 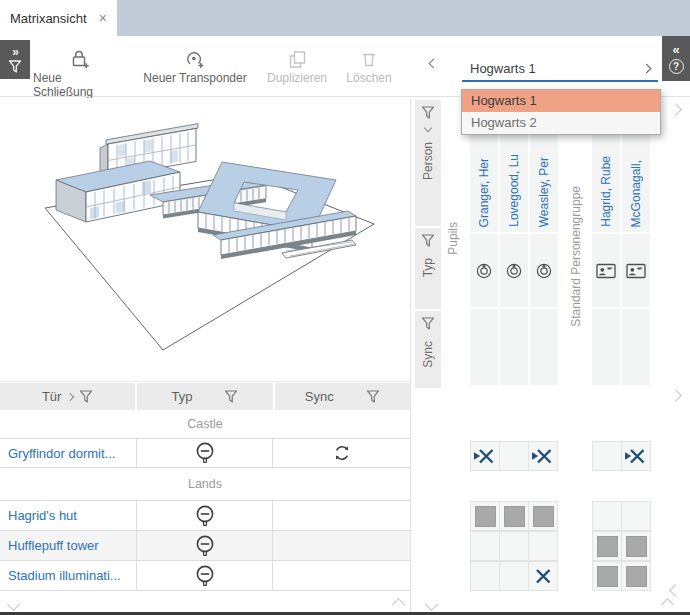 I want to click on tab-close-icon: ×, so click(x=103, y=18).